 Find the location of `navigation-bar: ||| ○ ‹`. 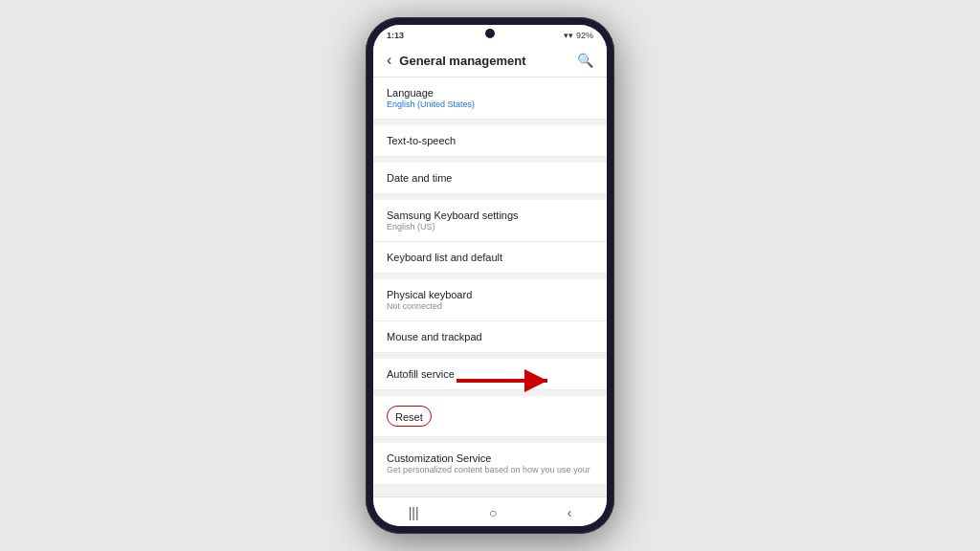

navigation-bar: ||| ○ ‹ is located at coordinates (490, 511).